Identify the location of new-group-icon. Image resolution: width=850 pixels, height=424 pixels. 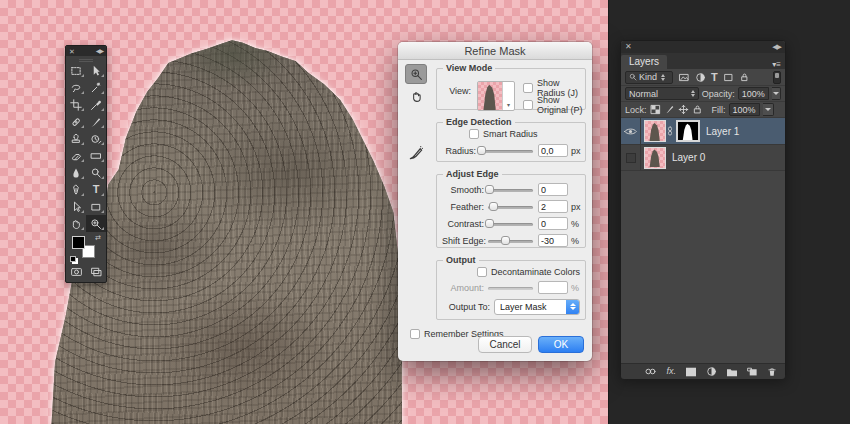
(732, 372).